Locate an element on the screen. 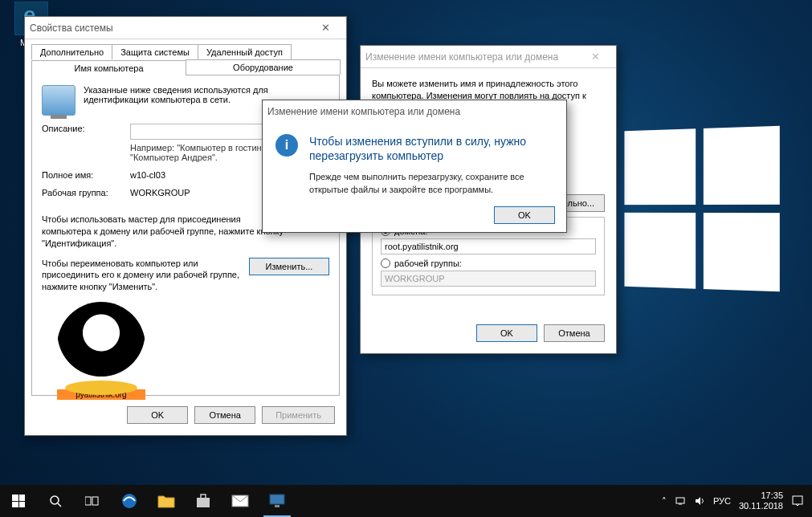 This screenshot has height=517, width=812. change-button: Изменить... is located at coordinates (289, 267).